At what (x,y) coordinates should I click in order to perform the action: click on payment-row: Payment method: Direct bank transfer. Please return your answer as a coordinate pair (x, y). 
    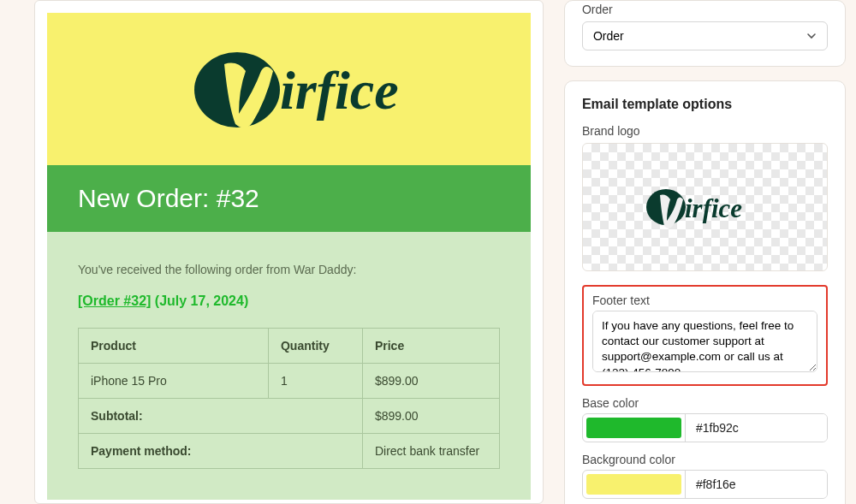
    Looking at the image, I should click on (289, 452).